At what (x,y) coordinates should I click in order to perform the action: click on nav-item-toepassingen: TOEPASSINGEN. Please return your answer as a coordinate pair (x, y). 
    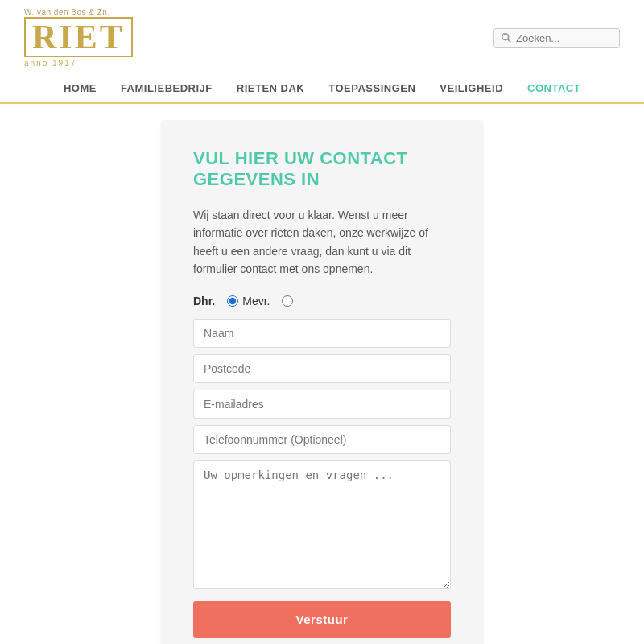
    Looking at the image, I should click on (372, 89).